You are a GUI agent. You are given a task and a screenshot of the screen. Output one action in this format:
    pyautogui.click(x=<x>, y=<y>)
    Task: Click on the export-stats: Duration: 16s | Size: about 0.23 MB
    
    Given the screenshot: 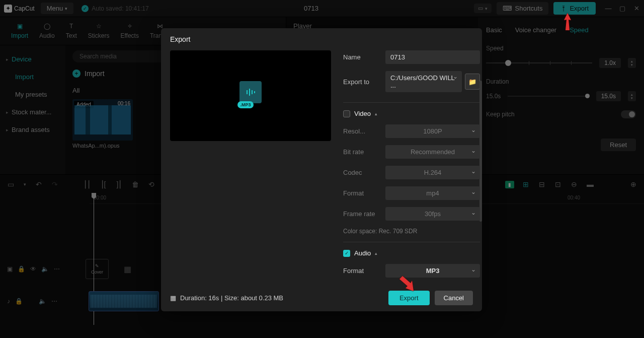 What is the action you would take?
    pyautogui.click(x=231, y=298)
    